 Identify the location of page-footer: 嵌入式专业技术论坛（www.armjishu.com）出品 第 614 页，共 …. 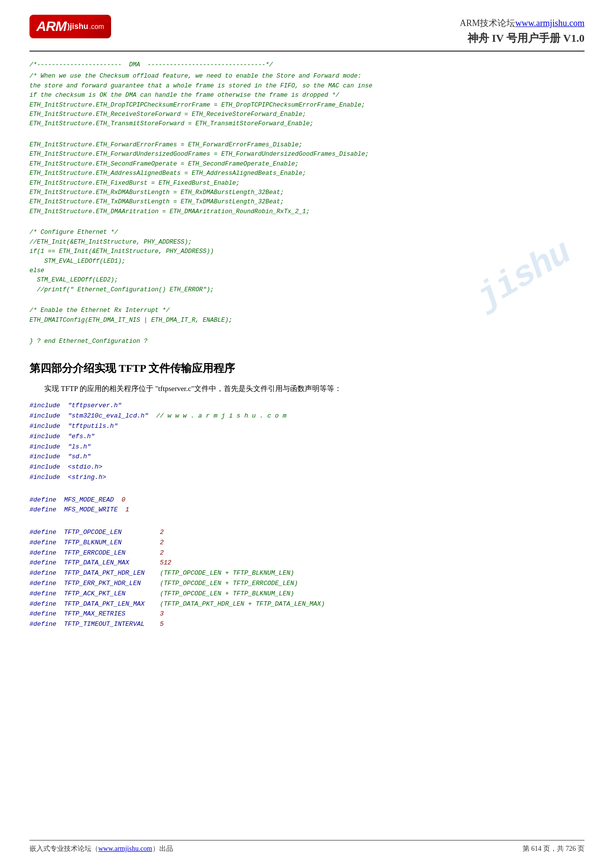
(307, 847).